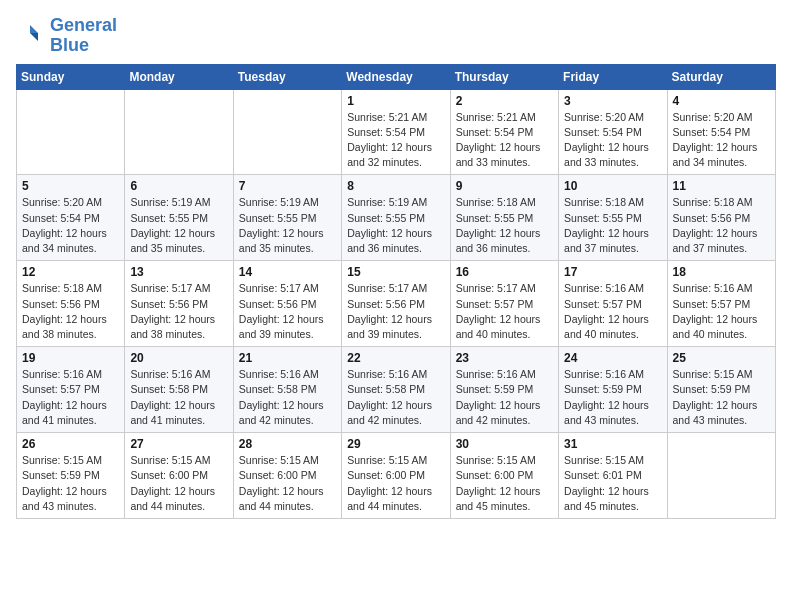 The height and width of the screenshot is (612, 792). I want to click on day-cell: 7Sunrise: 5:19 AM Sunset: 5:55 PM Daylig…, so click(287, 218).